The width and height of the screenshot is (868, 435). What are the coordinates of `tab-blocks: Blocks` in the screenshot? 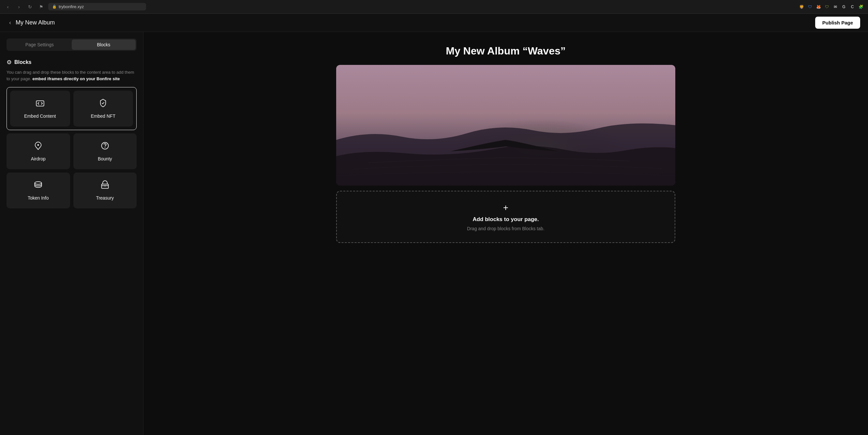 It's located at (104, 44).